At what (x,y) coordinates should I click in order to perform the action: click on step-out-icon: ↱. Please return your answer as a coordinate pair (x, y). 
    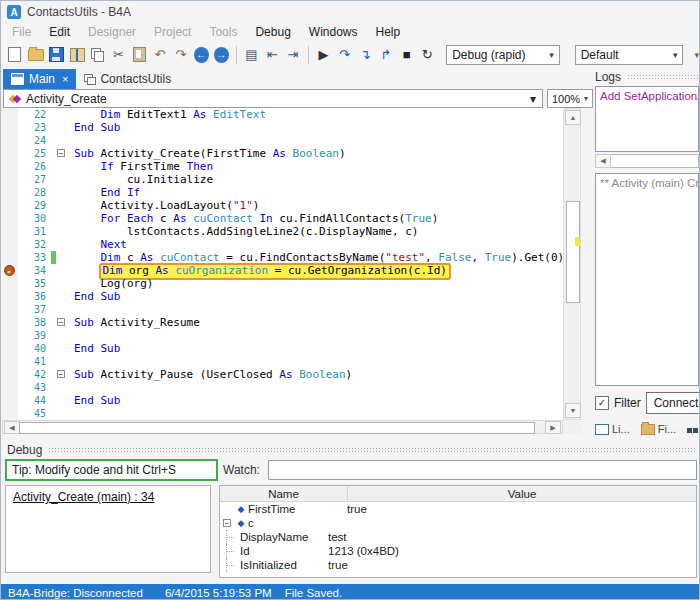
    Looking at the image, I should click on (386, 55).